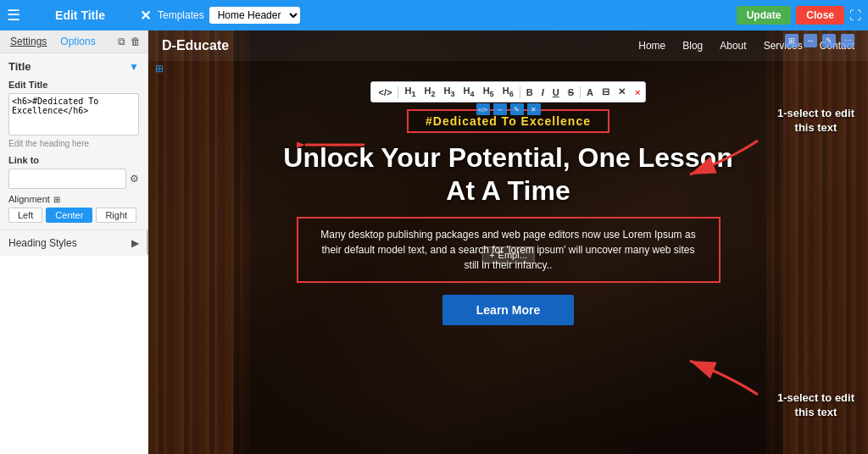 This screenshot has width=868, height=454. Describe the element at coordinates (829, 41) in the screenshot. I see `edit-icon: ✎` at that location.